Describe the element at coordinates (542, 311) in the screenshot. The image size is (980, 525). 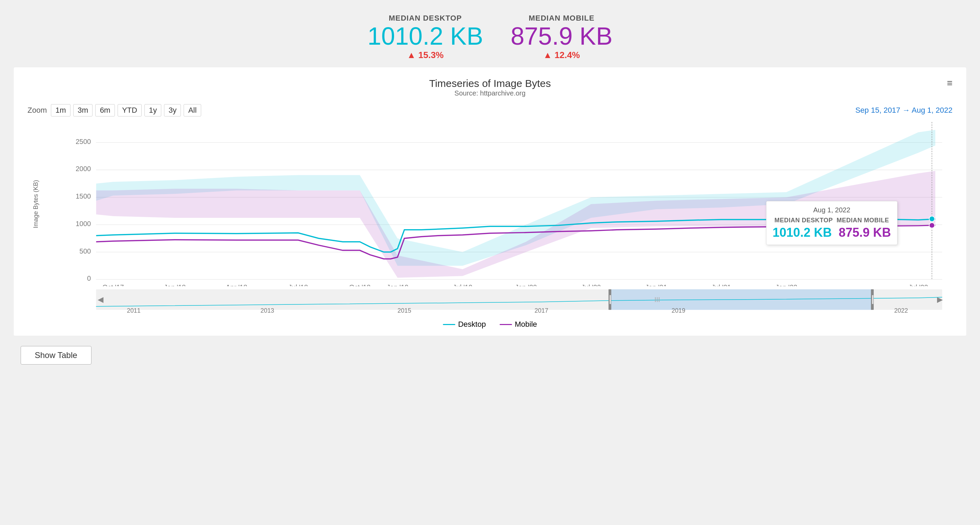
I see `svg-text: 2017` at that location.